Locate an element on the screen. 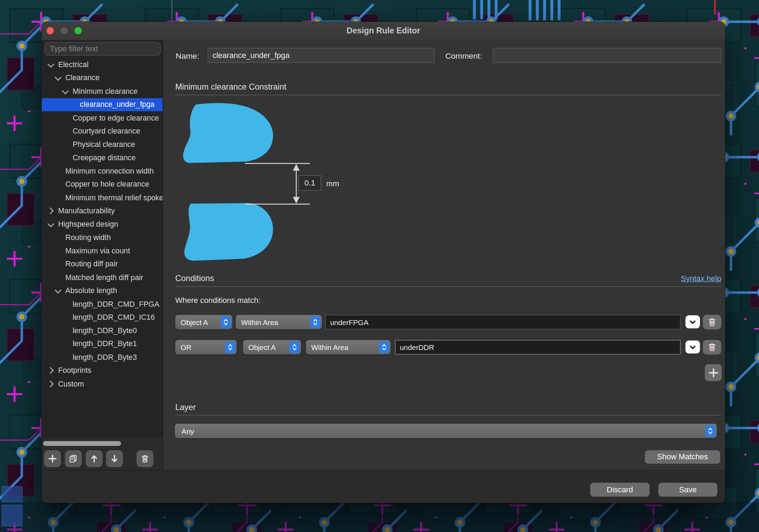 The image size is (759, 532). condition1-value-input is located at coordinates (503, 322).